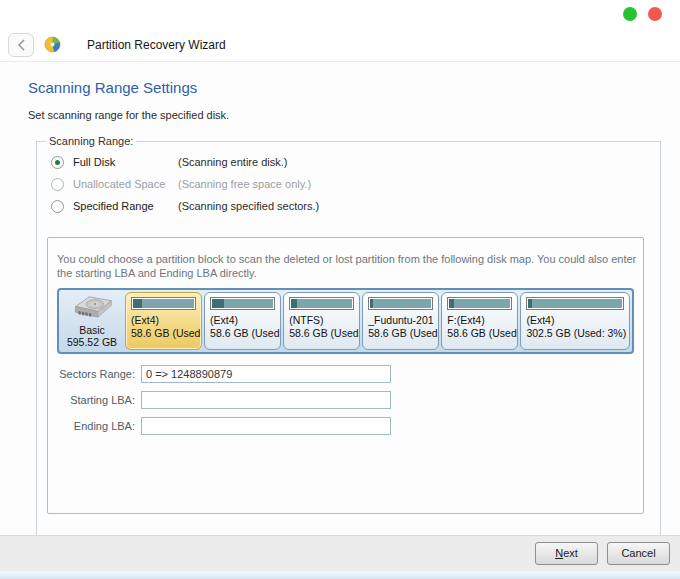 The image size is (680, 579). I want to click on page-title: Scanning Range Settings, so click(112, 88).